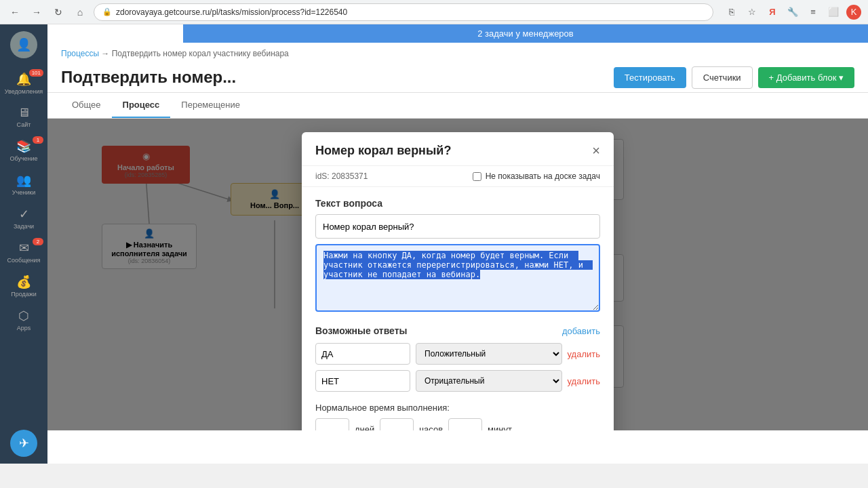  What do you see at coordinates (232, 12) in the screenshot?
I see `url-text: zdorovayaya.getcourse.ru/pl/tasks/missio…` at bounding box center [232, 12].